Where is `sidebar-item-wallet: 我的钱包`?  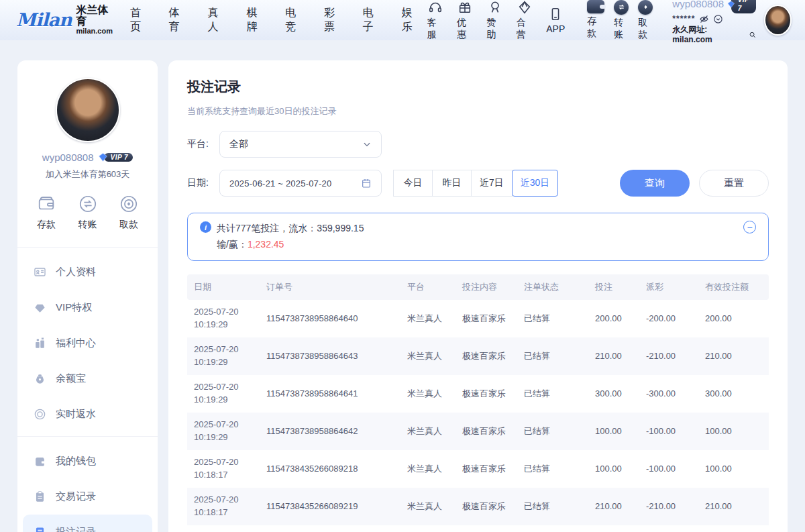
sidebar-item-wallet: 我的钱包 is located at coordinates (87, 462).